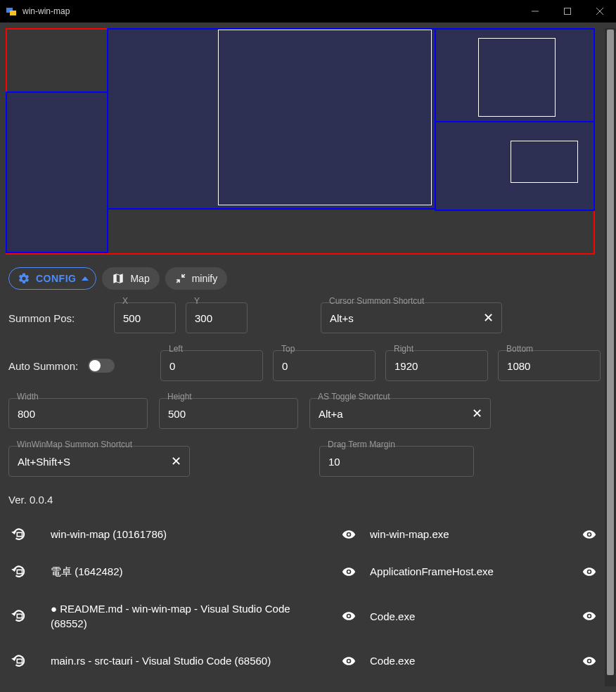  Describe the element at coordinates (305, 505) in the screenshot. I see `version-label: Ver. 0.0.4` at that location.